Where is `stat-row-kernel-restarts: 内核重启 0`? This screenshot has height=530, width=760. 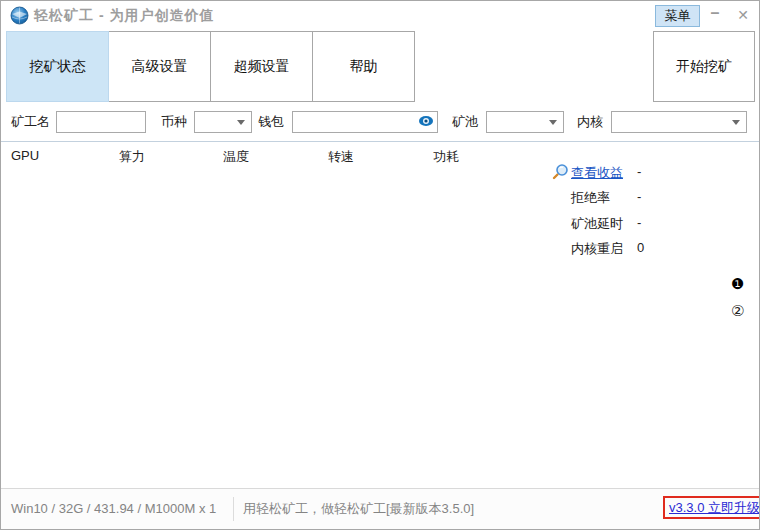
stat-row-kernel-restarts: 内核重启 0 is located at coordinates (380, 248).